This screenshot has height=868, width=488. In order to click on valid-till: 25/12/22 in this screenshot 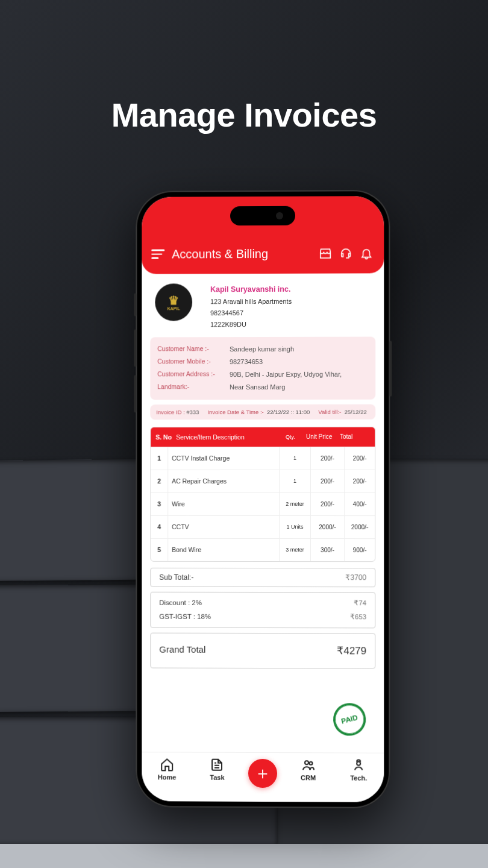, I will do `click(355, 412)`.